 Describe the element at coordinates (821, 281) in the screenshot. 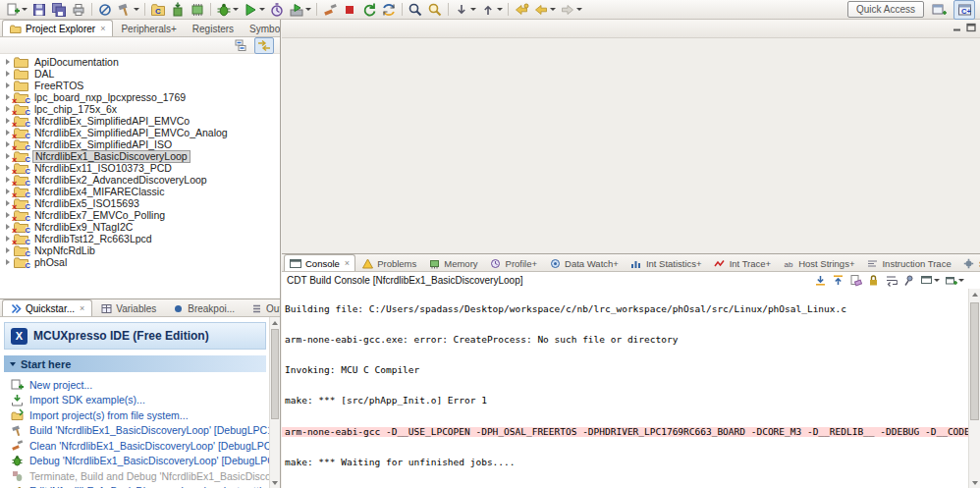

I see `navigate-down-icon` at that location.